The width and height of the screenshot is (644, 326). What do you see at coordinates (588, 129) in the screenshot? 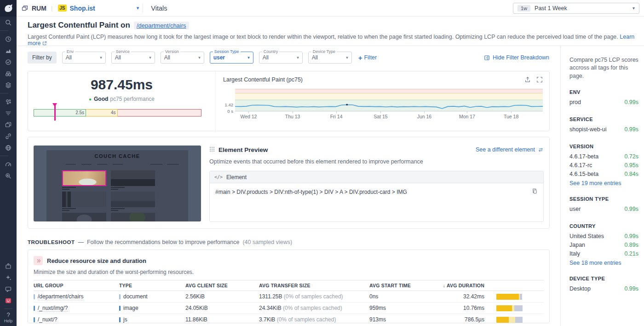
I see `breakdown-tag-name: shopist-web-ui` at bounding box center [588, 129].